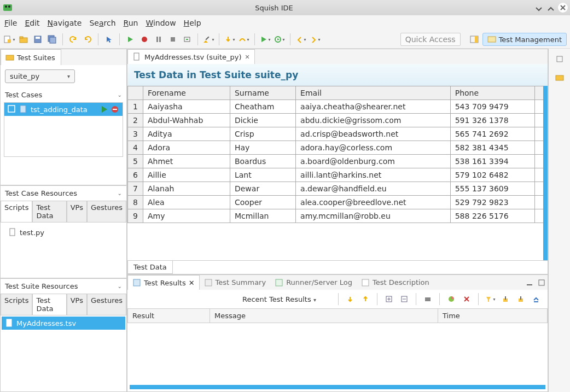  Describe the element at coordinates (492, 202) in the screenshot. I see `table-cell: 529 792 9823` at that location.